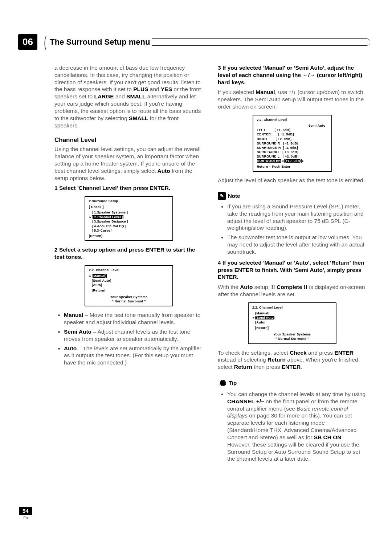 This screenshot has width=392, height=538. What do you see at coordinates (267, 367) in the screenshot?
I see `text: then press` at bounding box center [267, 367].